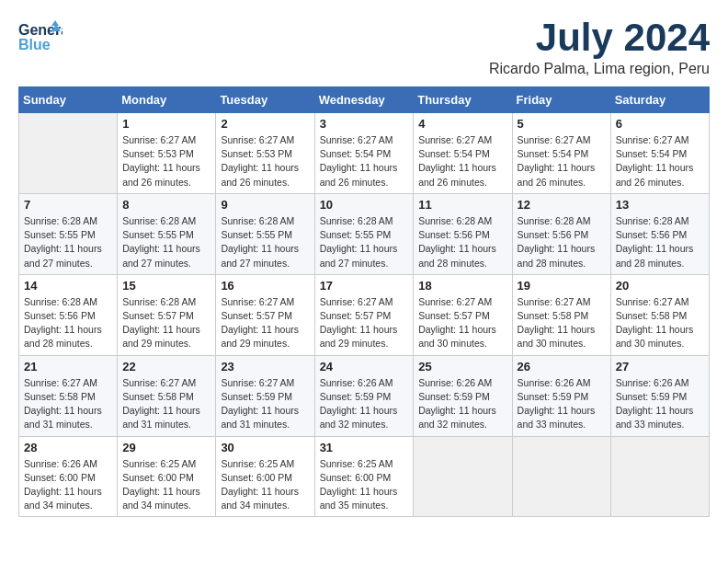  What do you see at coordinates (562, 366) in the screenshot?
I see `day-number: 26` at bounding box center [562, 366].